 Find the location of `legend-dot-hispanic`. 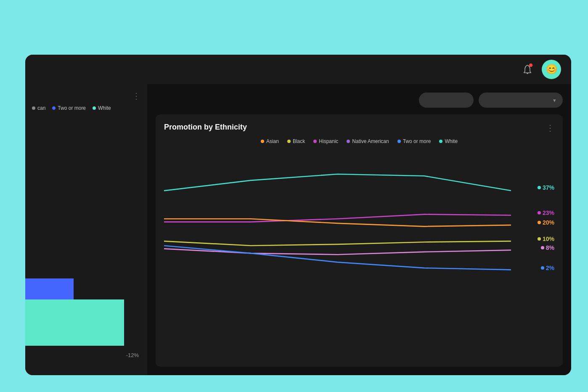

legend-dot-hispanic is located at coordinates (315, 141).